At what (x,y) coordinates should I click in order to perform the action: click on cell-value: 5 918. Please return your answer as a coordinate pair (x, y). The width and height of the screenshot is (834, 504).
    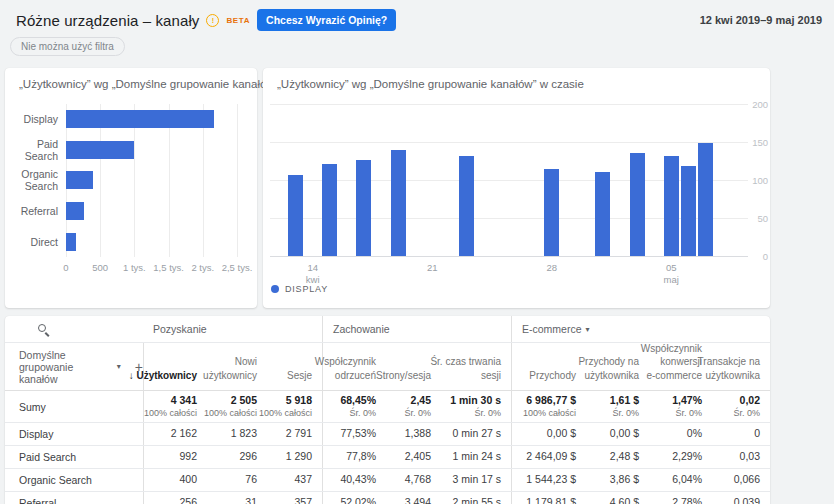
    Looking at the image, I should click on (286, 400).